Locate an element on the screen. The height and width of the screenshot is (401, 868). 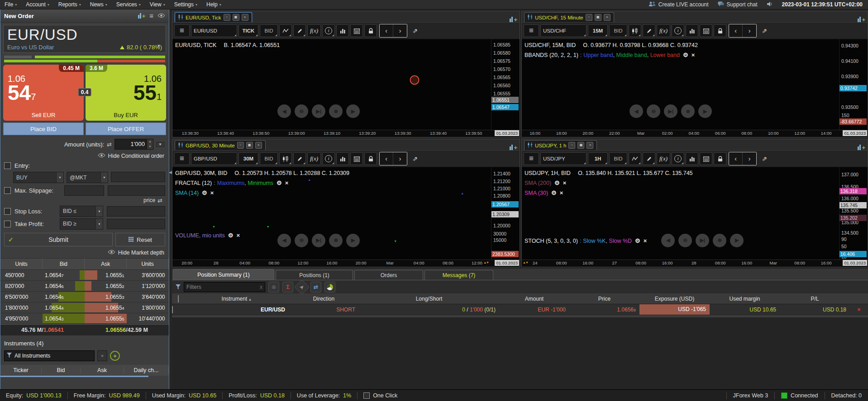
symbol-select: USD/CHF is located at coordinates (563, 31).